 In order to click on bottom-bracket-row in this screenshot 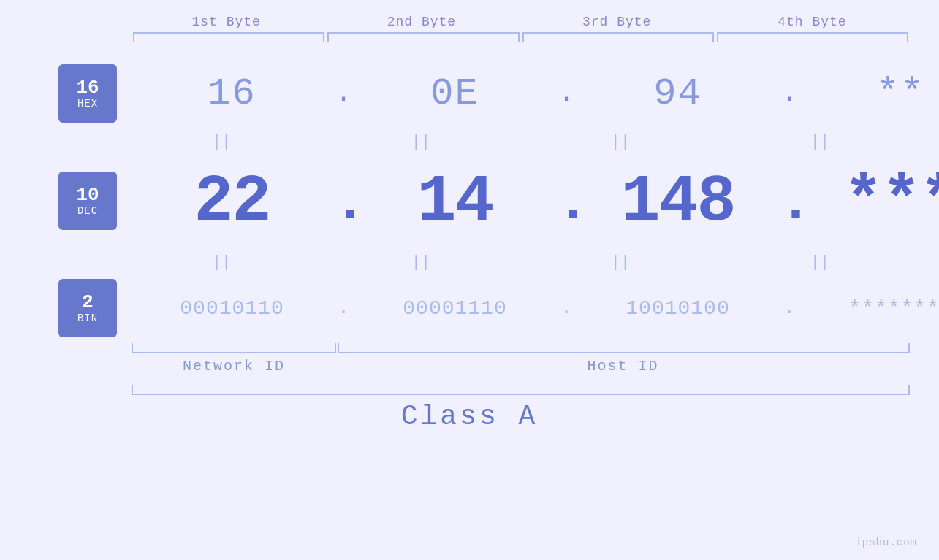, I will do `click(469, 348)`.